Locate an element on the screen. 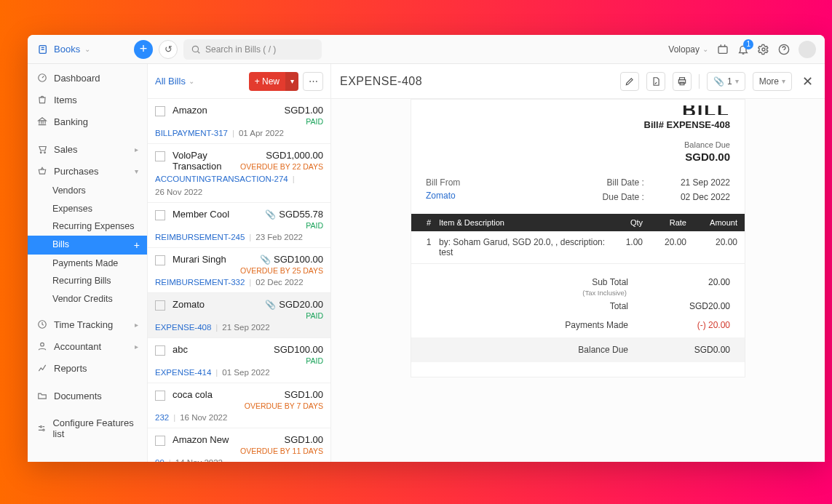  bill-list-item: VoloPay Transaction SGD1,000.00 OVERDUE … is located at coordinates (239, 173).